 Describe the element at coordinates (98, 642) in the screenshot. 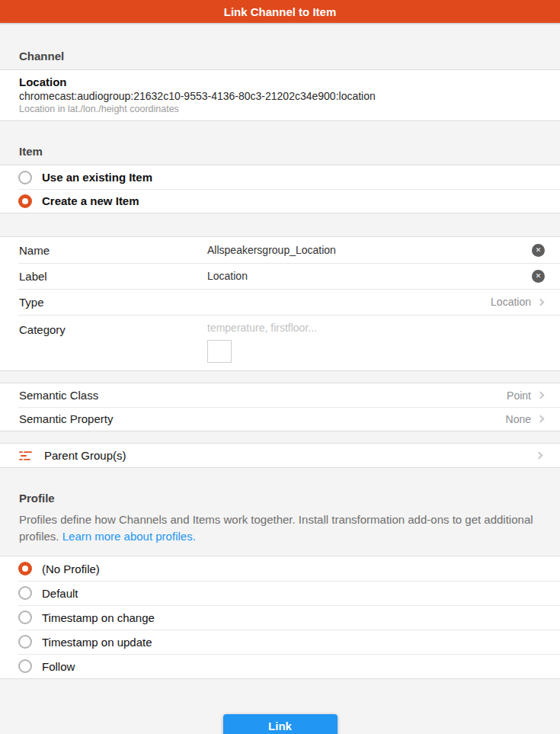

I see `radio-label: Timestamp on update` at that location.